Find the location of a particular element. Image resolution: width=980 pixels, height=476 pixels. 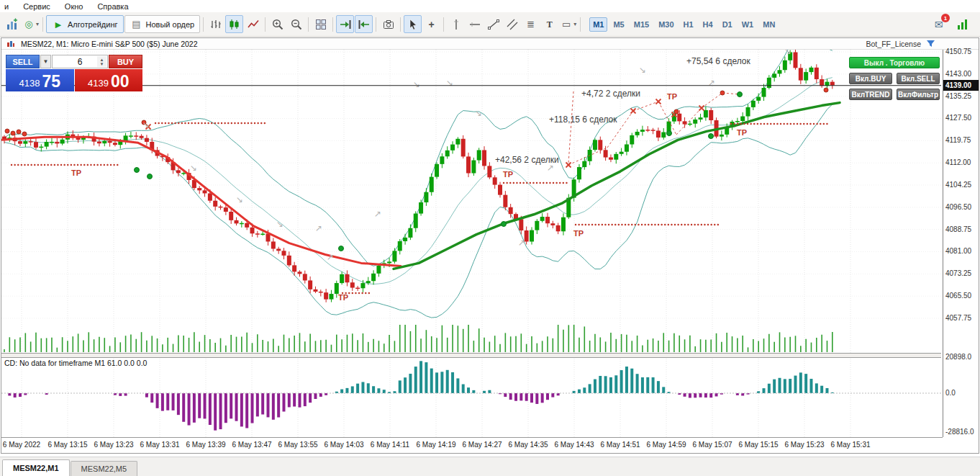

shift-end-icon is located at coordinates (364, 24).